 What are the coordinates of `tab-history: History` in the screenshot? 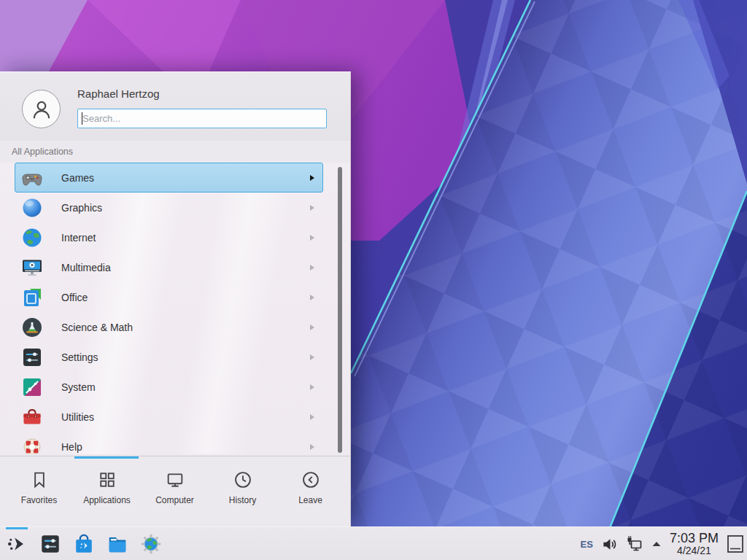 It's located at (242, 483).